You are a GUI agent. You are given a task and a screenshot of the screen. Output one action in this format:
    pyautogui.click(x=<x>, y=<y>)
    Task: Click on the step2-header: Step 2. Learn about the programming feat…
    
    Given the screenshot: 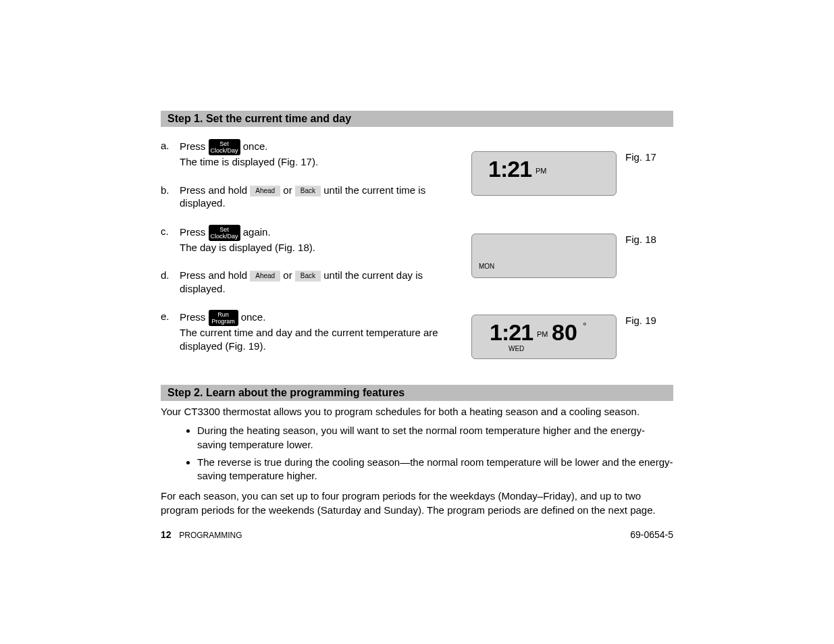 What is the action you would take?
    pyautogui.click(x=417, y=393)
    